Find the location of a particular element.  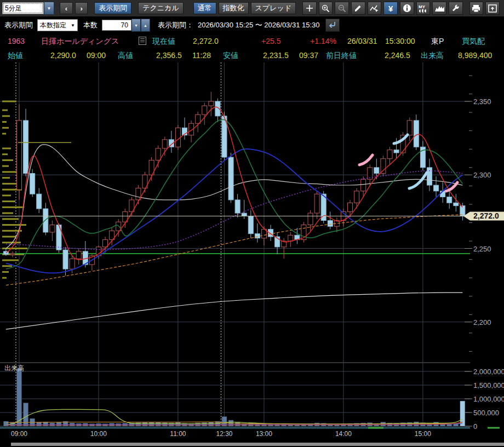

high-time: 11:28 is located at coordinates (202, 55).